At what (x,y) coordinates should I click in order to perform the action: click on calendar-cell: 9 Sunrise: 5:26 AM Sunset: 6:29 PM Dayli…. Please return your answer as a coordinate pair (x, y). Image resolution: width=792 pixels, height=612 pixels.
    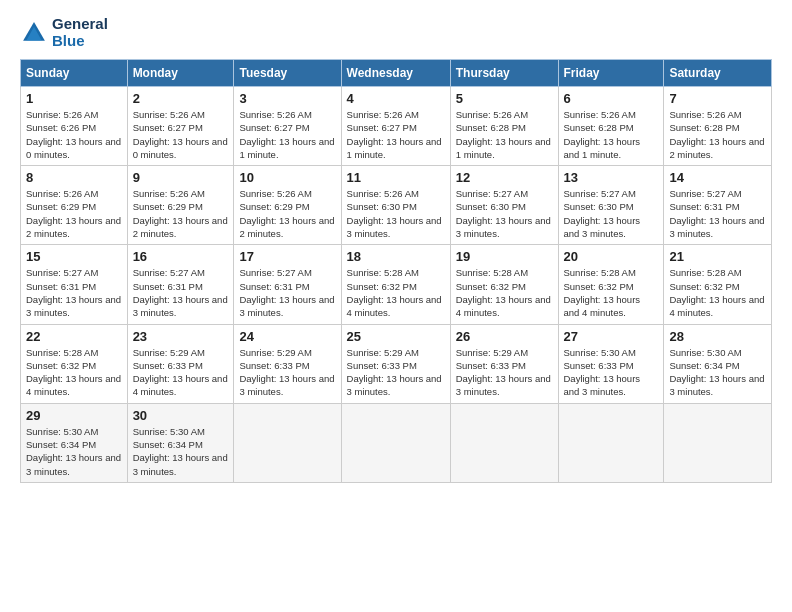
    Looking at the image, I should click on (180, 206).